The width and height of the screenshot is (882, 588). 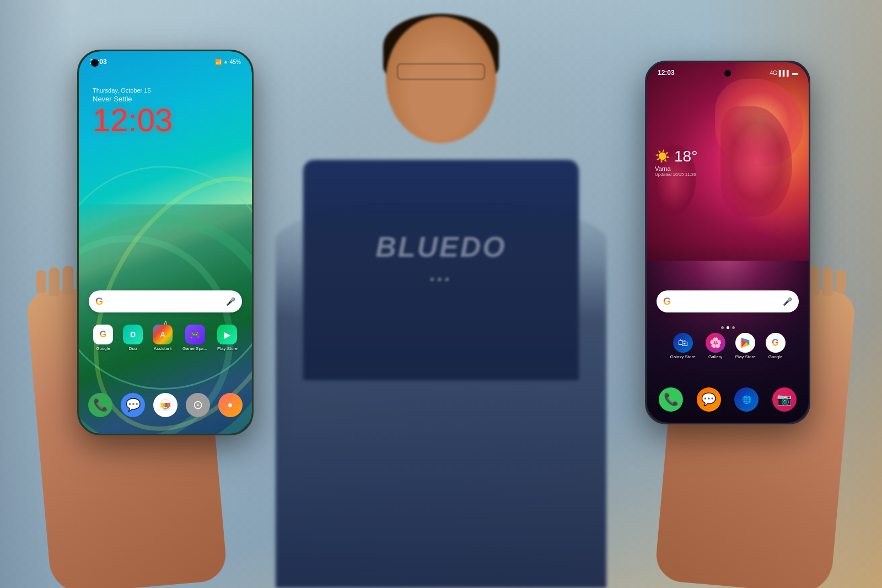 I want to click on app-playstore-right: Play Store, so click(x=745, y=346).